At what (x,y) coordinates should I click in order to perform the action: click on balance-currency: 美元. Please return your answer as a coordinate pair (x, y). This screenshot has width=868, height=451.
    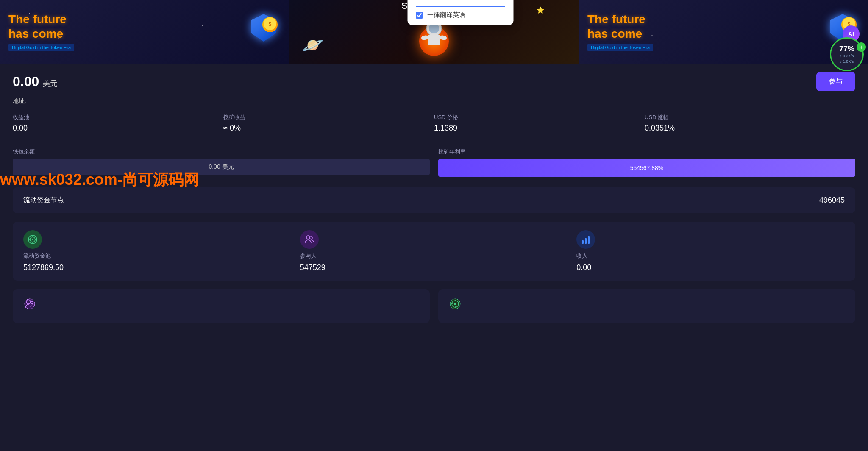
    Looking at the image, I should click on (50, 84).